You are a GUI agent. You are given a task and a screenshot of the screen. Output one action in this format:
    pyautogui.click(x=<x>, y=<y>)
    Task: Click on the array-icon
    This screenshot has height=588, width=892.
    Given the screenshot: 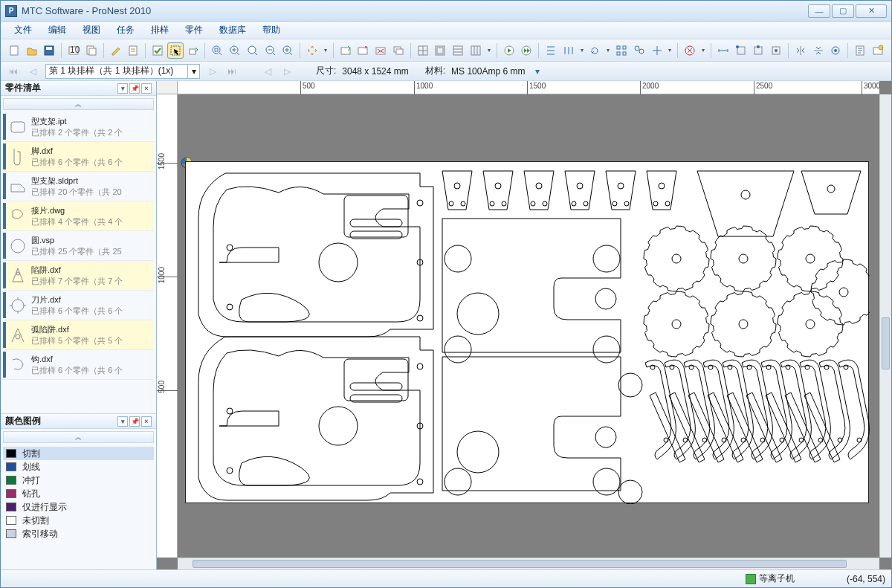 What is the action you would take?
    pyautogui.click(x=621, y=51)
    